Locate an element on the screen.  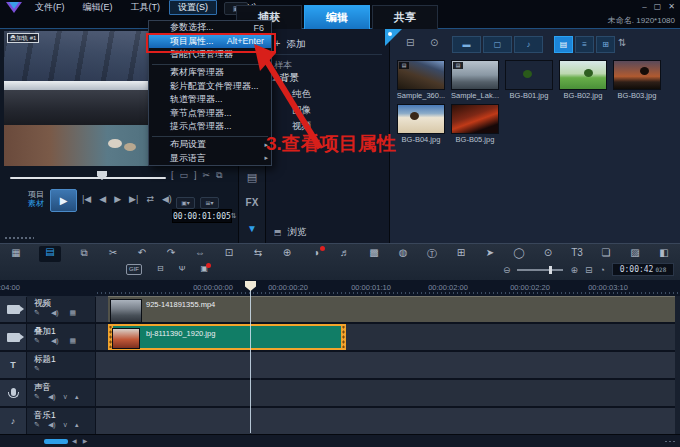
ripple-insert-icon: ⊕ is located at coordinates (287, 254).